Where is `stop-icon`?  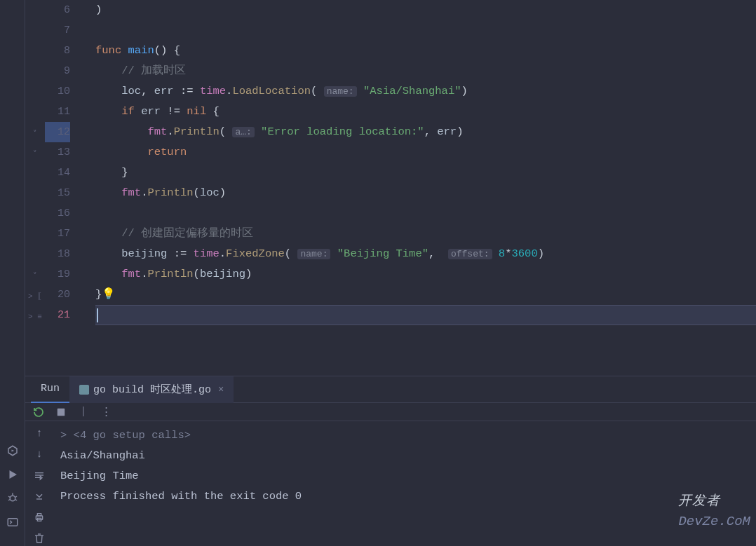
stop-icon is located at coordinates (61, 412).